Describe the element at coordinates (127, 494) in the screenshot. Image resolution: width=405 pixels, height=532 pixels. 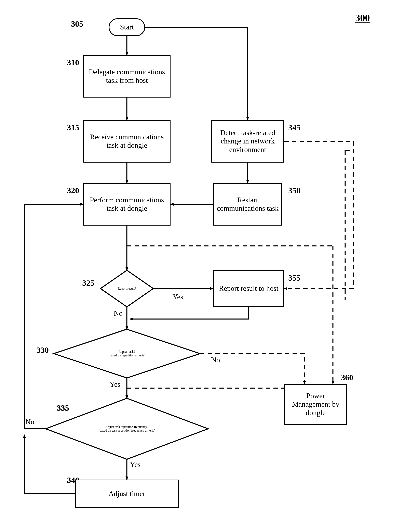
I see `process-340: Adjust timer` at that location.